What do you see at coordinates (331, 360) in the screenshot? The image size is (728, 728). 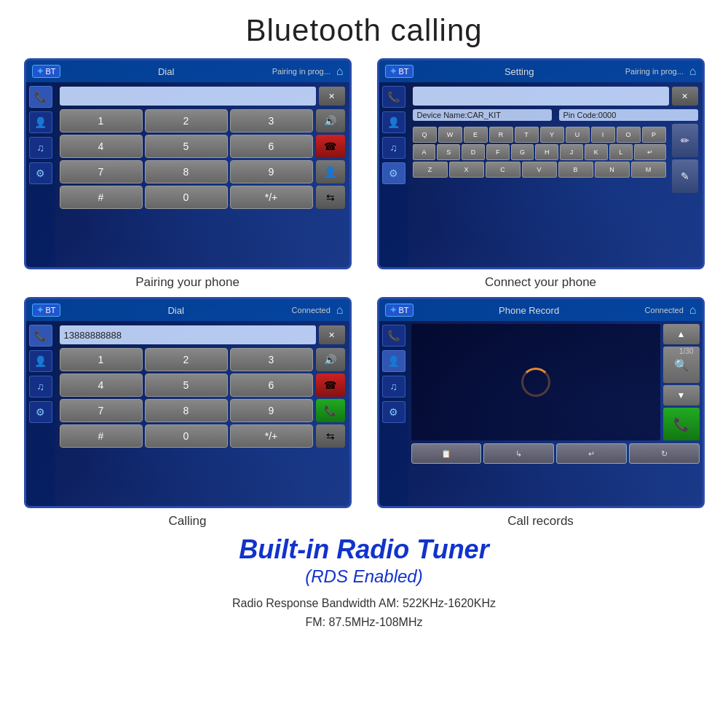 I see `speaker-btn-calling: 🔊` at bounding box center [331, 360].